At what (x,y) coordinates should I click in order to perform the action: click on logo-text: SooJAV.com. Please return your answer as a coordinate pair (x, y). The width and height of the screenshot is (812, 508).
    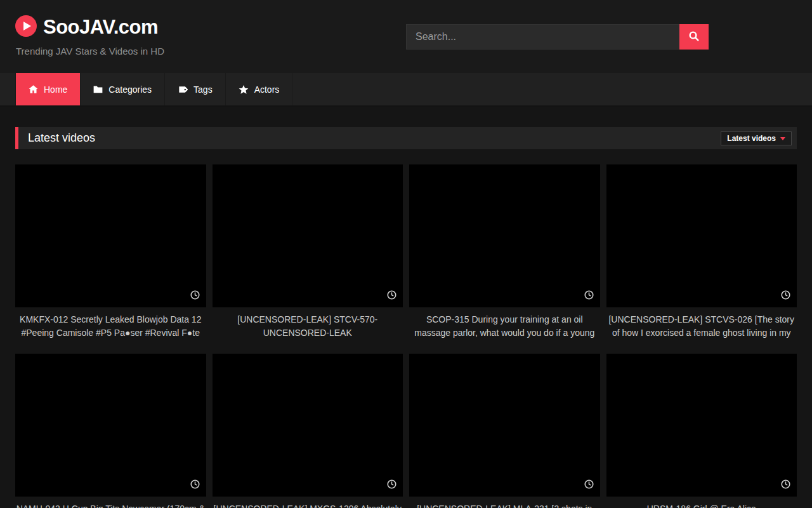
    Looking at the image, I should click on (100, 27).